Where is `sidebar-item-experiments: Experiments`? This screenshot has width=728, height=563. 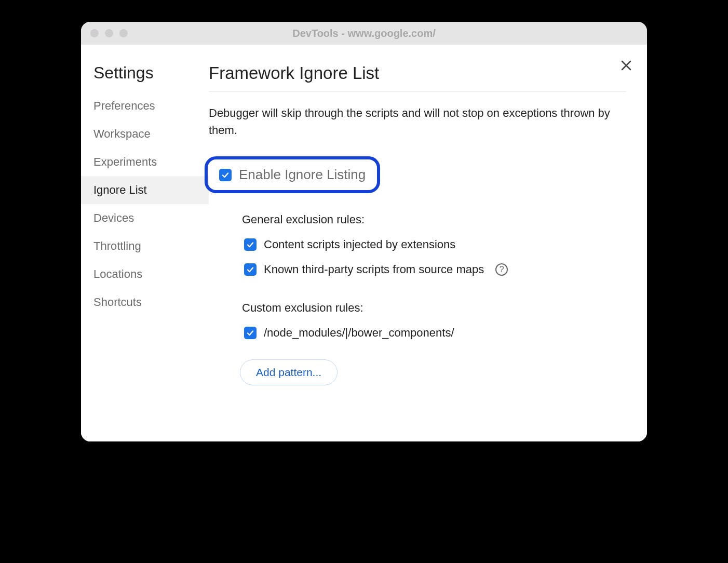
sidebar-item-experiments: Experiments is located at coordinates (145, 162).